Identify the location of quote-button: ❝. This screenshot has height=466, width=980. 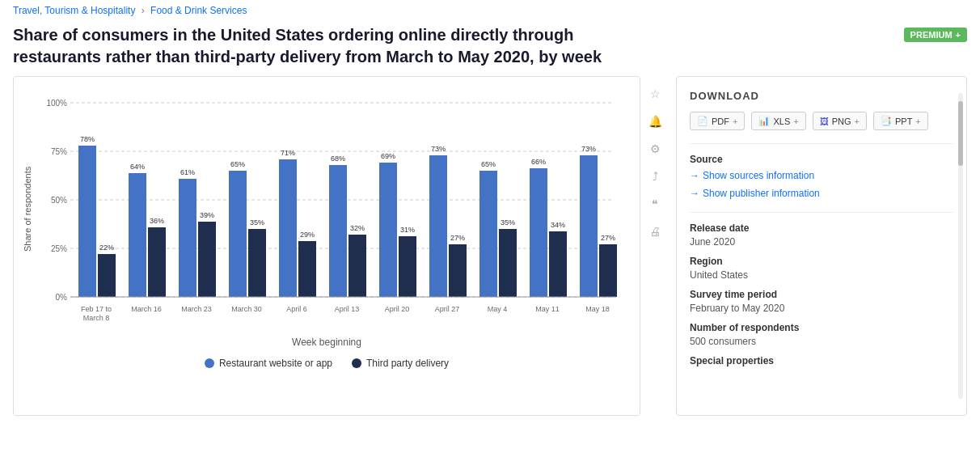
(655, 204).